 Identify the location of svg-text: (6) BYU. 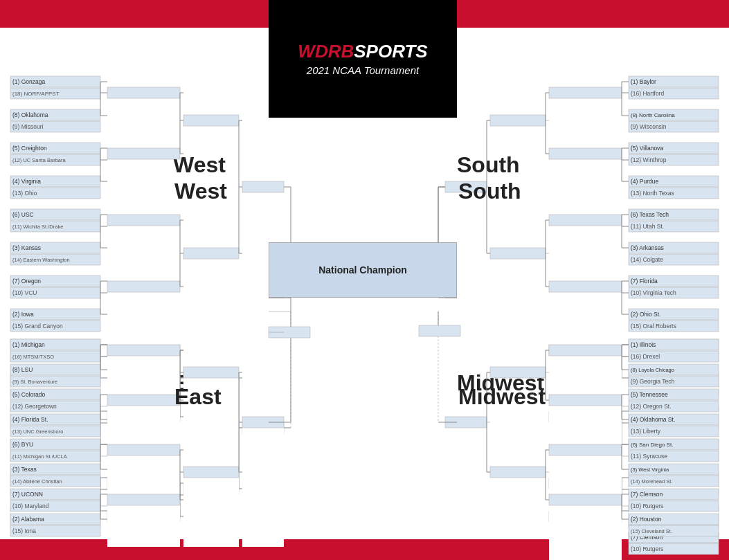
(23, 444).